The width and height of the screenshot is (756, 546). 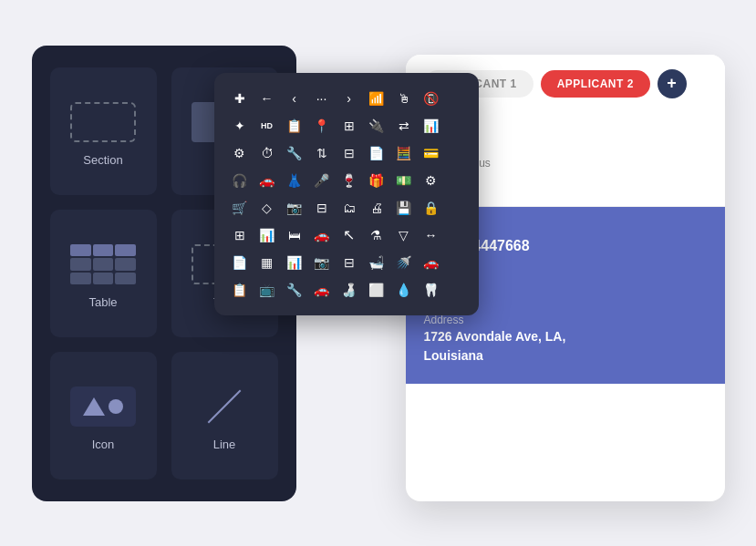 I want to click on icon-bed: 🛏, so click(x=295, y=235).